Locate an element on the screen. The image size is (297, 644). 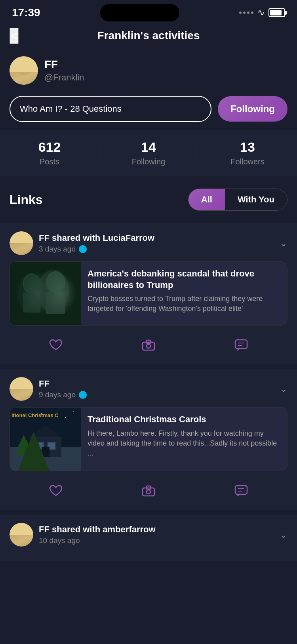
stat-following: 14 Following is located at coordinates (148, 153).